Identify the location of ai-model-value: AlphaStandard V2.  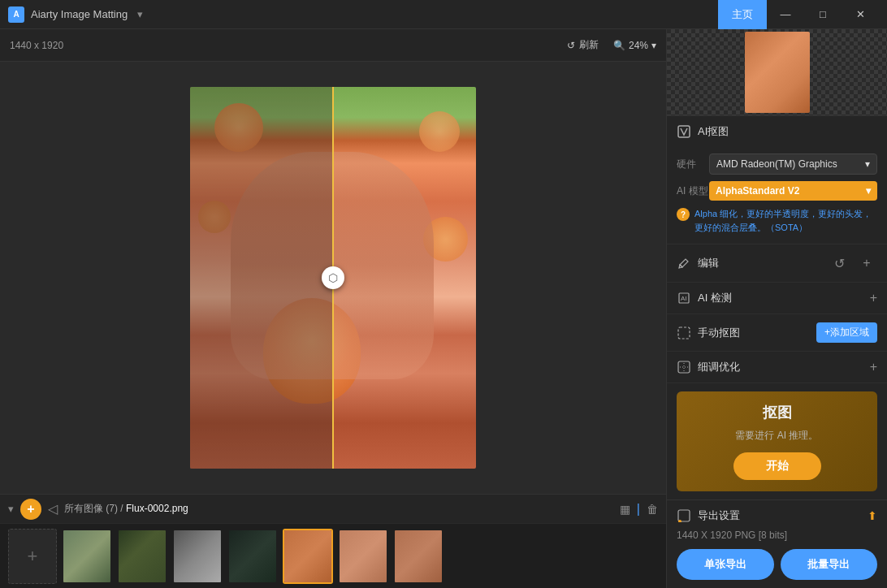
(757, 191).